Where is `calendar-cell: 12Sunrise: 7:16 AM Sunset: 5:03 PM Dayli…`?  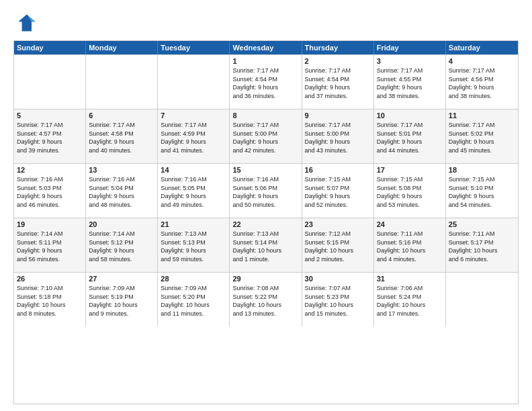 calendar-cell: 12Sunrise: 7:16 AM Sunset: 5:03 PM Dayli… is located at coordinates (50, 191).